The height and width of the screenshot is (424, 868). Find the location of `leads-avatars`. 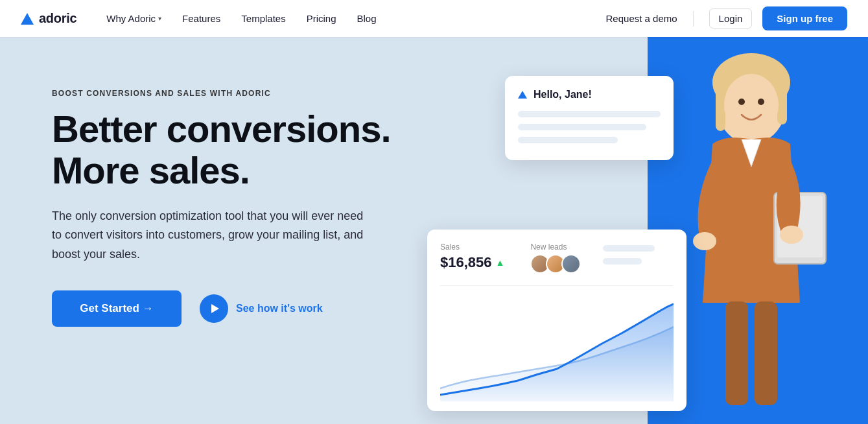

leads-avatars is located at coordinates (554, 264).